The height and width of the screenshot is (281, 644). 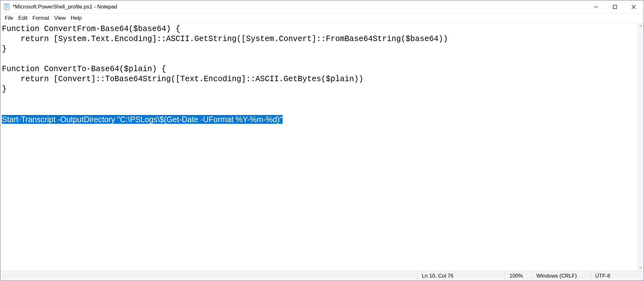 What do you see at coordinates (142, 119) in the screenshot?
I see `selected-text: Start-Transcript -OutputDirectory "C:\PS…` at bounding box center [142, 119].